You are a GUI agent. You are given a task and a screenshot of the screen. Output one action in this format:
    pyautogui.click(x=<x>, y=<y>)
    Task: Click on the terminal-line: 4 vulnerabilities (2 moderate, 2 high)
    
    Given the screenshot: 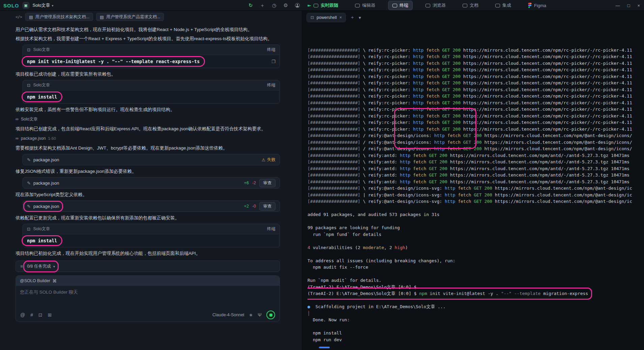 What is the action you would take?
    pyautogui.click(x=475, y=248)
    